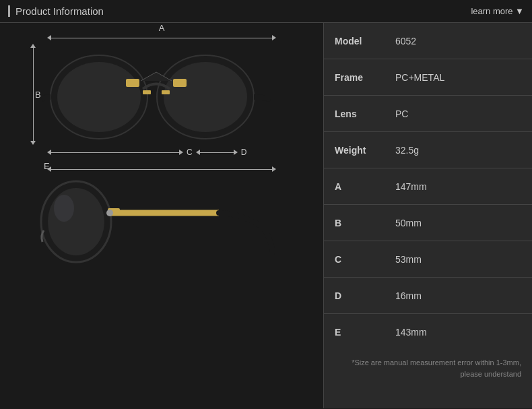  What do you see at coordinates (428, 332) in the screenshot?
I see `spec-row-e: E 143mm` at bounding box center [428, 332].